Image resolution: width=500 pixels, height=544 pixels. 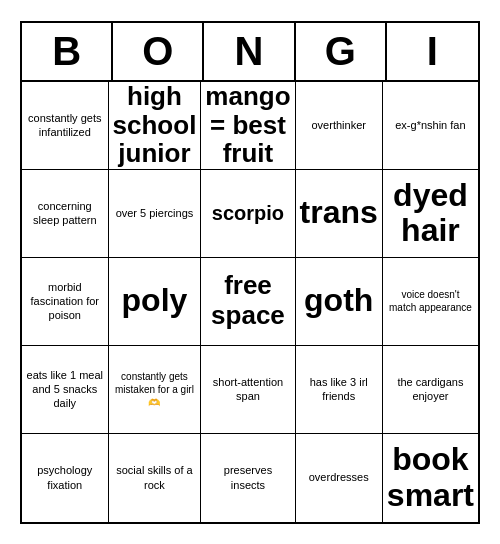 I want to click on cell-text: morbid fascination for poison, so click(x=65, y=302).